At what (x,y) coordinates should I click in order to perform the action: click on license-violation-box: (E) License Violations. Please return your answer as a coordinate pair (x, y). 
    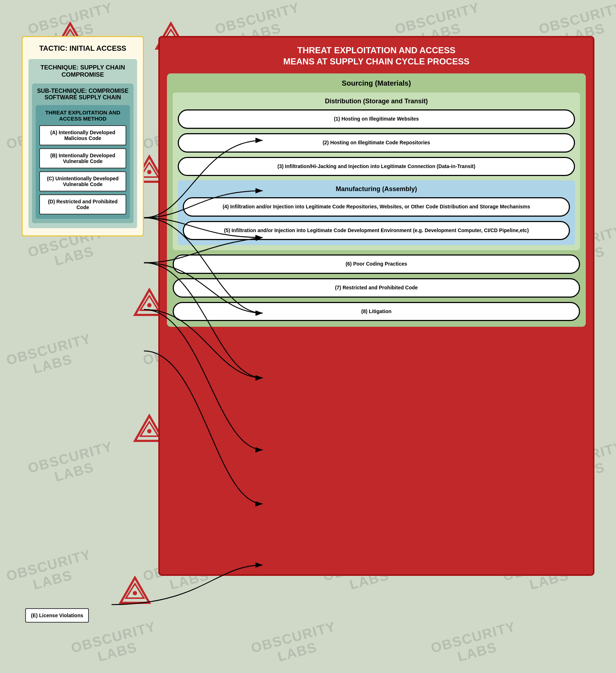
    Looking at the image, I should click on (57, 615).